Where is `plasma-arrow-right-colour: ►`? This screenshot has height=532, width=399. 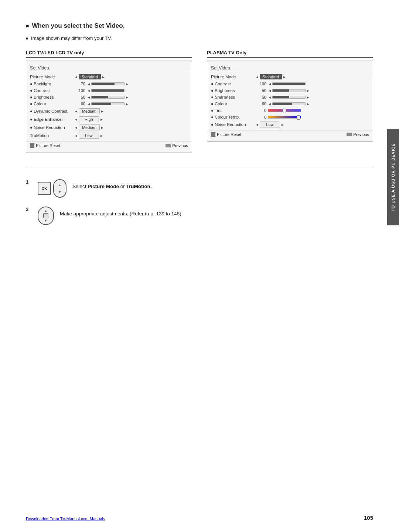
plasma-arrow-right-colour: ► is located at coordinates (308, 104).